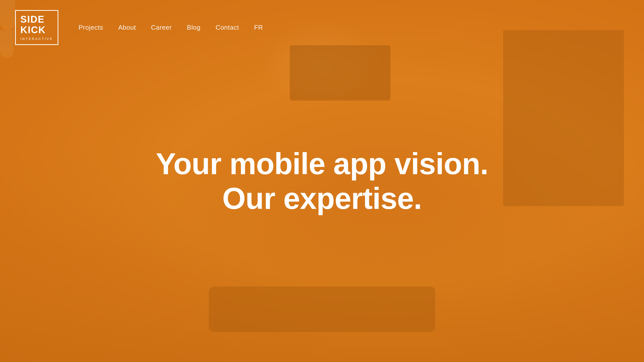 This screenshot has width=644, height=362. What do you see at coordinates (194, 28) in the screenshot?
I see `nav-item-blog: Blog` at bounding box center [194, 28].